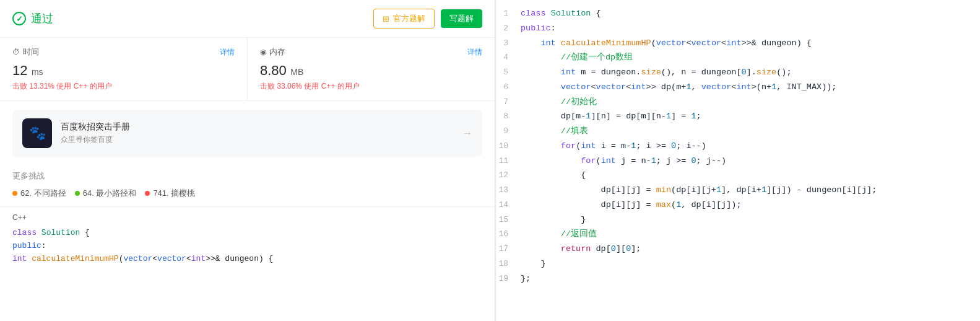 The image size is (980, 321). Describe the element at coordinates (248, 193) in the screenshot. I see `challenges-list: 62. 不同路径 64. 最小路径和 741. 摘樱桃` at that location.